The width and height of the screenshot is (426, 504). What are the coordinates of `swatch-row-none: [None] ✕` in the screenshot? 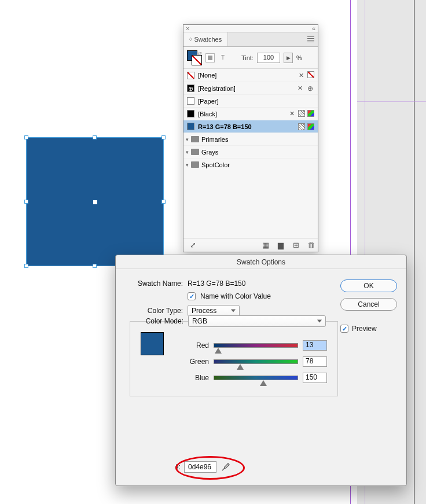 It's located at (251, 75).